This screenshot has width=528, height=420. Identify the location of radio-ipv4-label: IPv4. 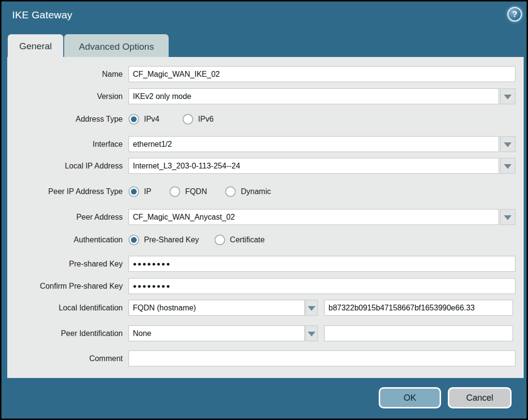
(152, 119).